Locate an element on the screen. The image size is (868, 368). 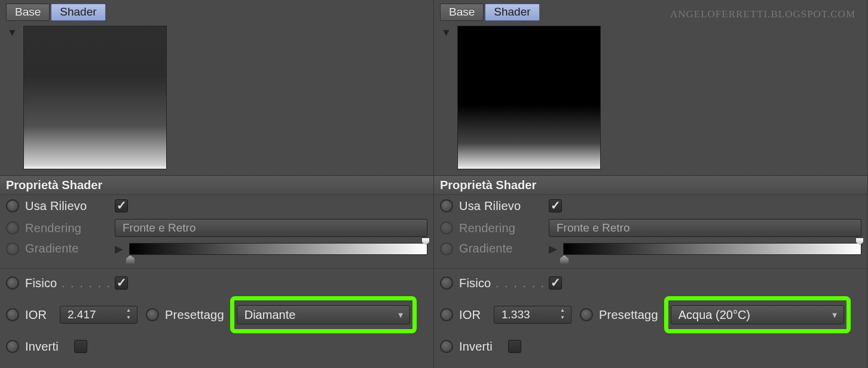
watermark: ANGELOFERRETTI.BLOGSPOT.COM is located at coordinates (763, 14).